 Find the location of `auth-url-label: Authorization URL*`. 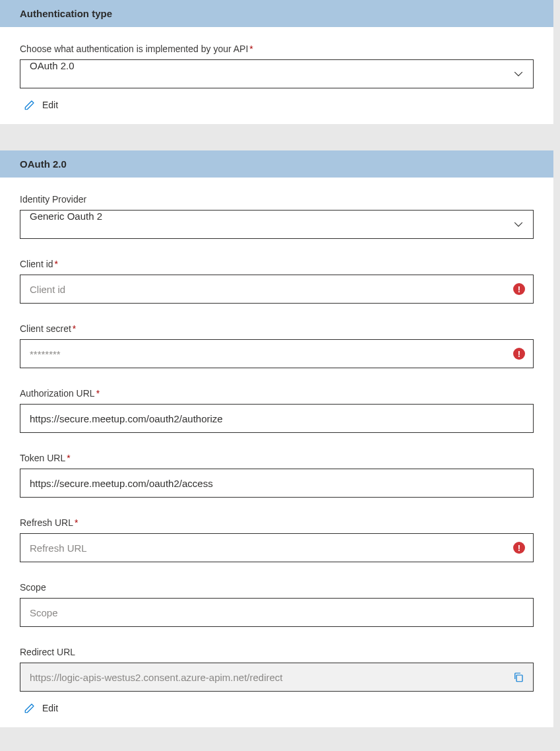

auth-url-label: Authorization URL* is located at coordinates (277, 393).